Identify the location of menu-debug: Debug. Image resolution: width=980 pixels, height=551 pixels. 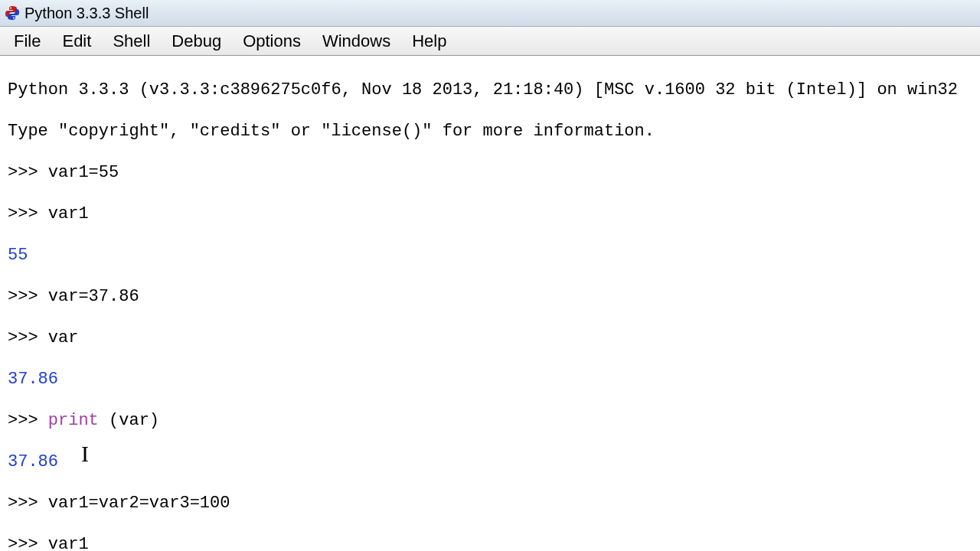
(196, 41).